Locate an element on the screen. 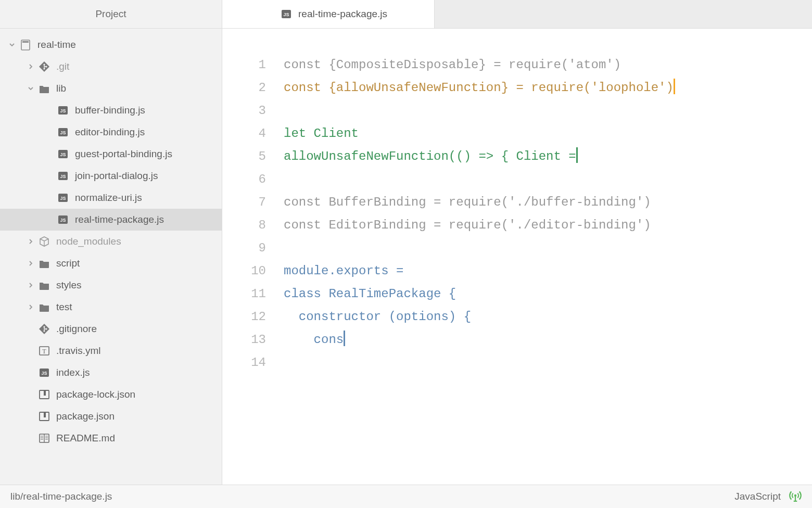  tab-bar: real-time-package.js is located at coordinates (517, 15).